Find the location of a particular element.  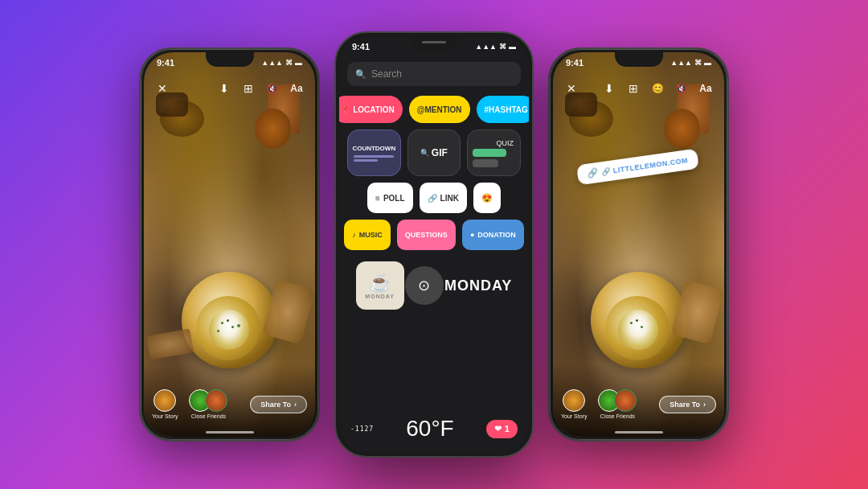

home-indicator-left is located at coordinates (230, 433).